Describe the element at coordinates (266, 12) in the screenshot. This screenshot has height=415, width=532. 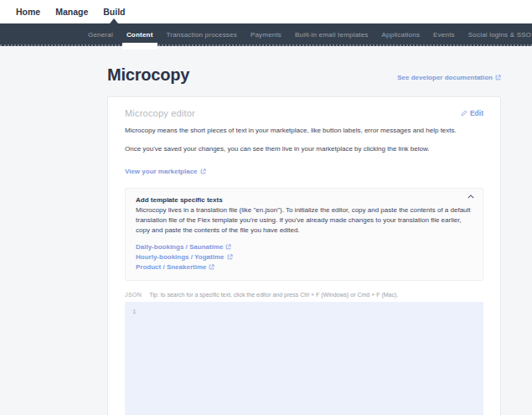
I see `top-navigation: Home Manage Build` at that location.